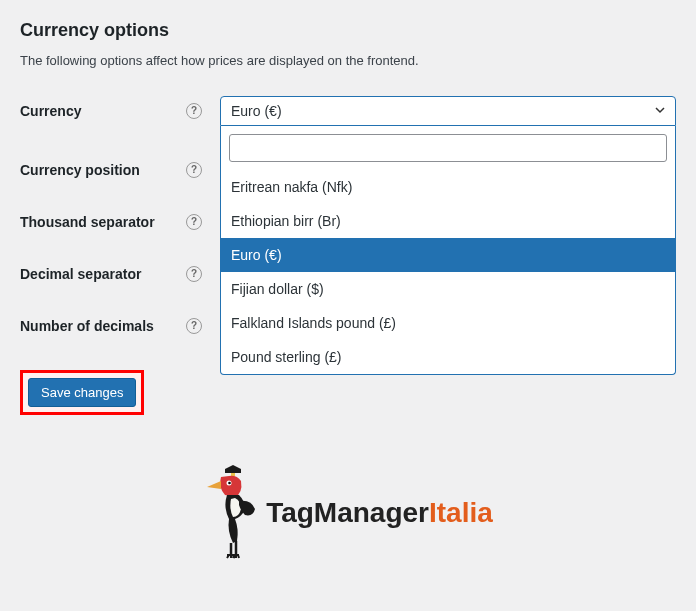 Image resolution: width=696 pixels, height=611 pixels. What do you see at coordinates (348, 111) in the screenshot?
I see `currency-row: Currency Euro (€) Eritrean nakfa (Nfk)Et…` at bounding box center [348, 111].